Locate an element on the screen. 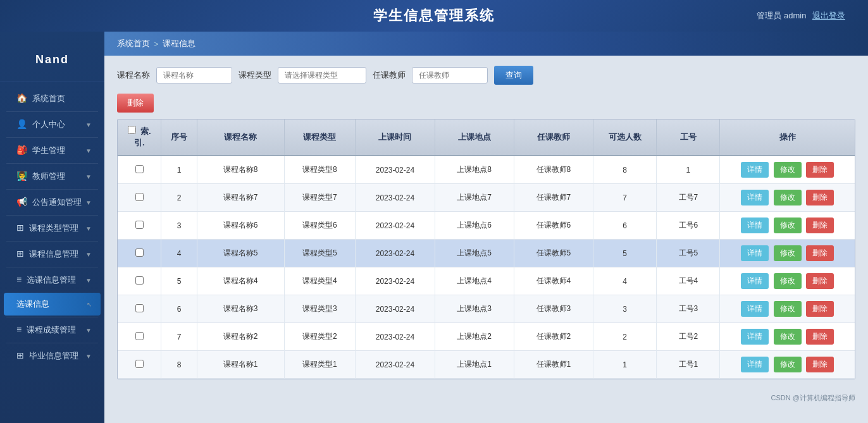  th-type: 课程类型 is located at coordinates (320, 138).